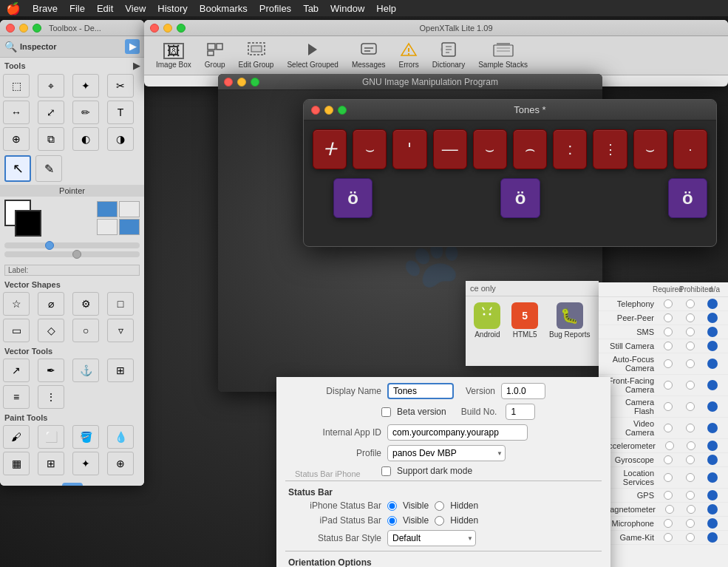 The height and width of the screenshot is (567, 728). What do you see at coordinates (450, 149) in the screenshot?
I see `tone-tile-4: —` at bounding box center [450, 149].